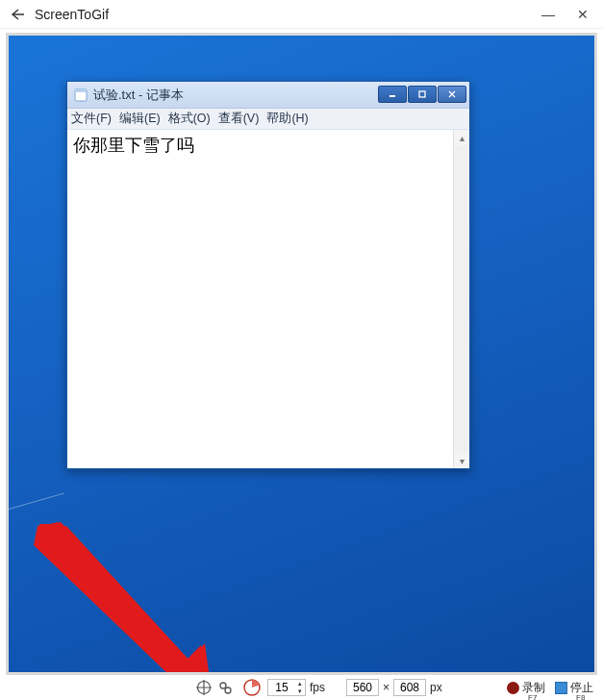 This screenshot has height=700, width=603. I want to click on menu-file: 文件(F), so click(91, 119).